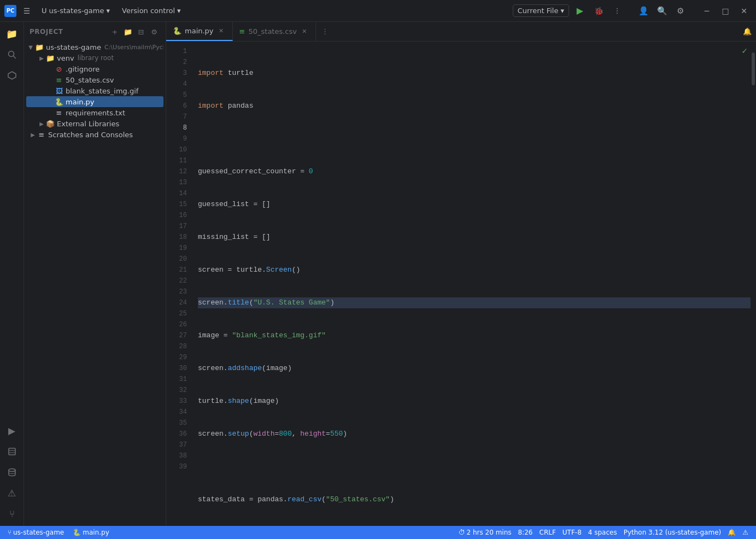 The width and height of the screenshot is (756, 539). I want to click on version-control-arrow: ▾, so click(179, 11).